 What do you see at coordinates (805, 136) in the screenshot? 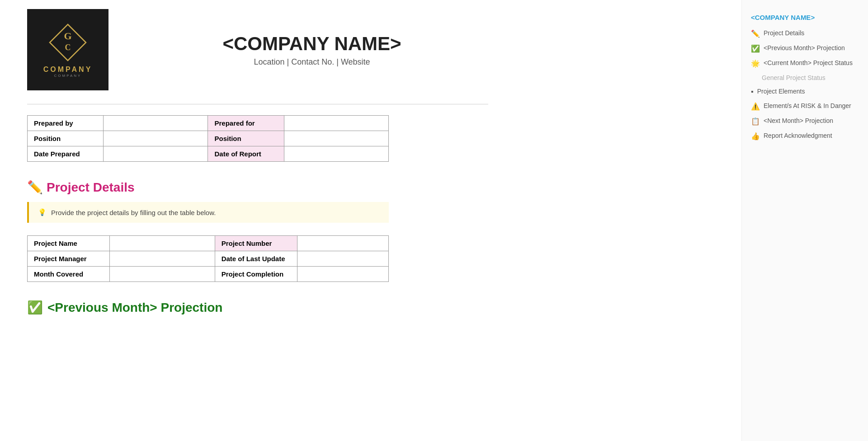
I see `sidebar-item-report-acknowledgment: 👍 Report Acknowledgment` at bounding box center [805, 136].